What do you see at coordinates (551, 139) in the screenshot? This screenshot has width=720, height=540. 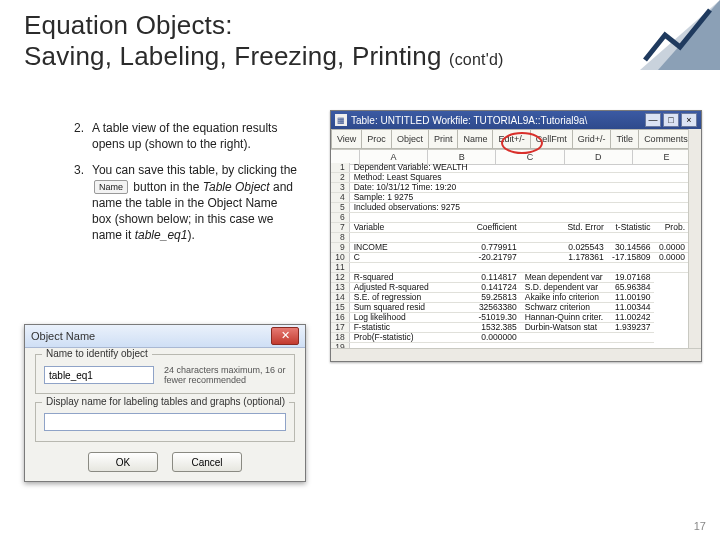 I see `toolbar-cellfmt-button: CellFmt` at bounding box center [551, 139].